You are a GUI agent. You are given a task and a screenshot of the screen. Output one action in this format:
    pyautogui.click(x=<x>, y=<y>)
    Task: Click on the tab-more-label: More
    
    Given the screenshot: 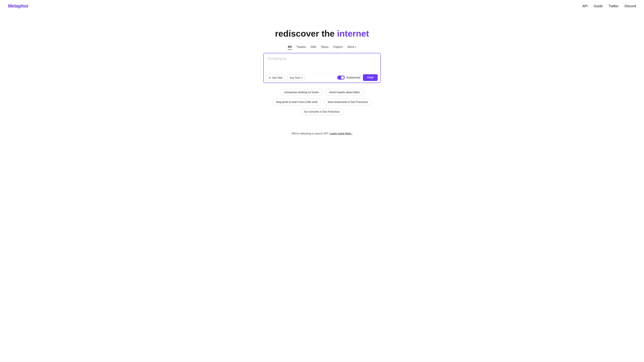 What is the action you would take?
    pyautogui.click(x=351, y=47)
    